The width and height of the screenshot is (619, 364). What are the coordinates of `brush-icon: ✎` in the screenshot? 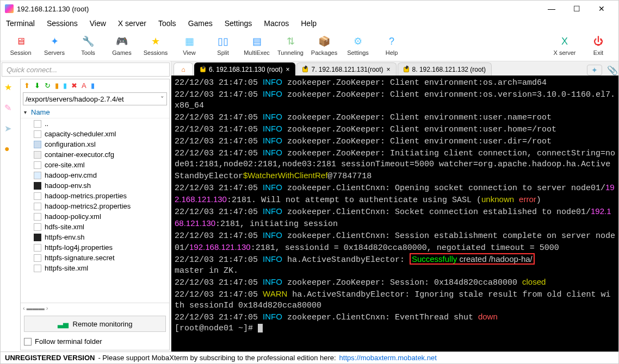 It's located at (10, 108).